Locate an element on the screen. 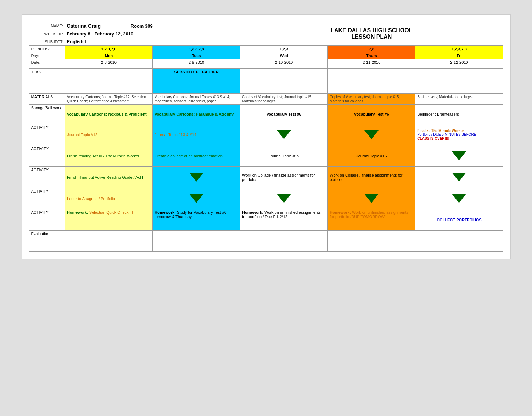 The width and height of the screenshot is (532, 416). activity2-row: ACTIVITY Finish reading Act III / The Mi… is located at coordinates (266, 156).